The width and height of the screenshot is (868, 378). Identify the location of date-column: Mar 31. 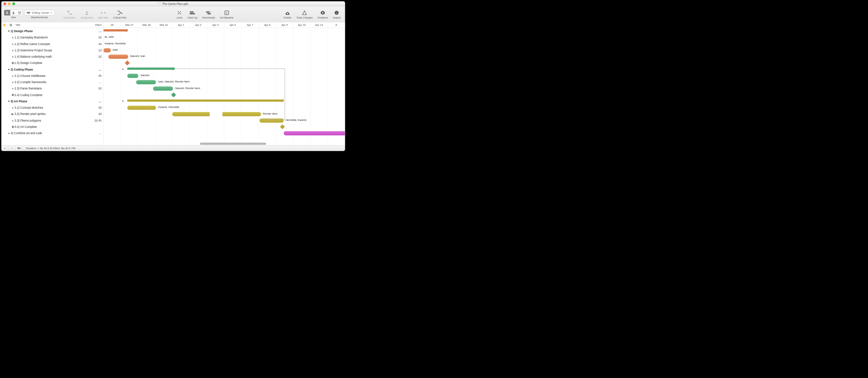
(164, 25).